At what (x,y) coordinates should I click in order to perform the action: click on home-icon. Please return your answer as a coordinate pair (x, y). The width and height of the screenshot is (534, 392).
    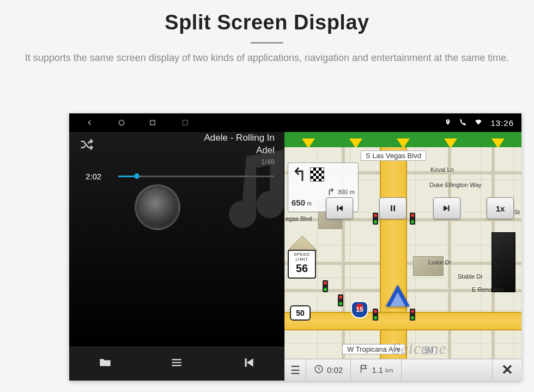
    Looking at the image, I should click on (122, 123).